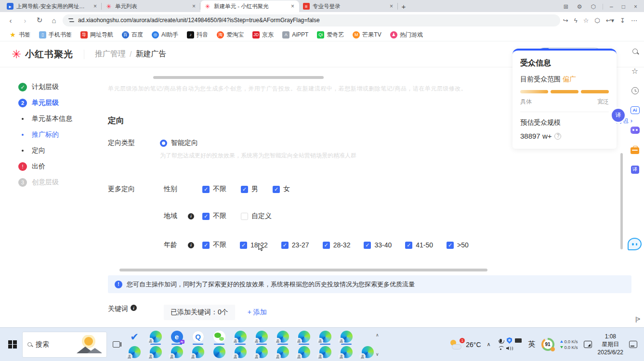 The width and height of the screenshot is (644, 361). I want to click on task-view-button, so click(116, 345).